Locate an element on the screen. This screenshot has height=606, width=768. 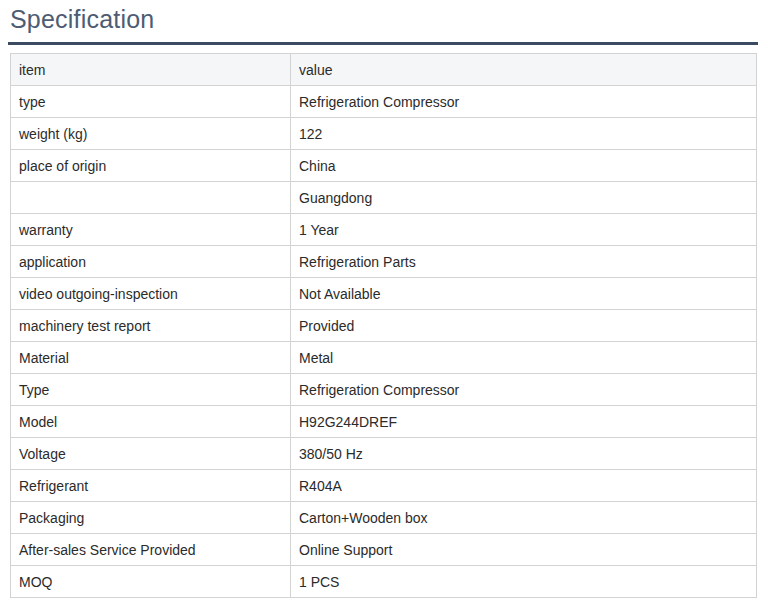
item-cell: Packaging is located at coordinates (151, 518).